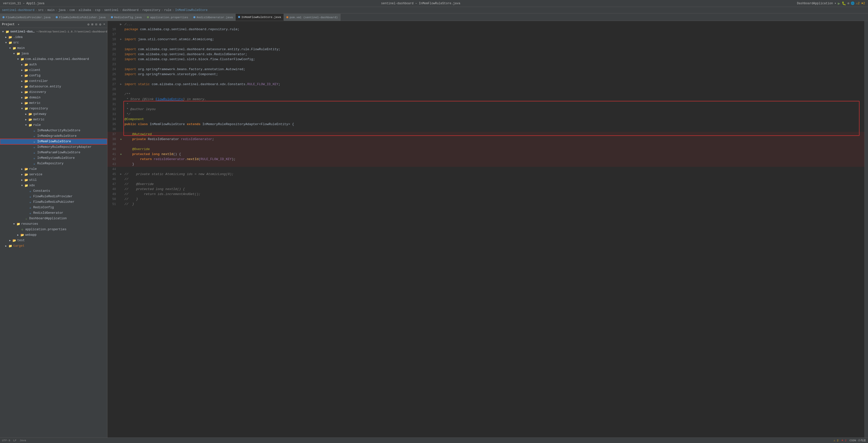  I want to click on debug-icon: 🐛, so click(844, 3).